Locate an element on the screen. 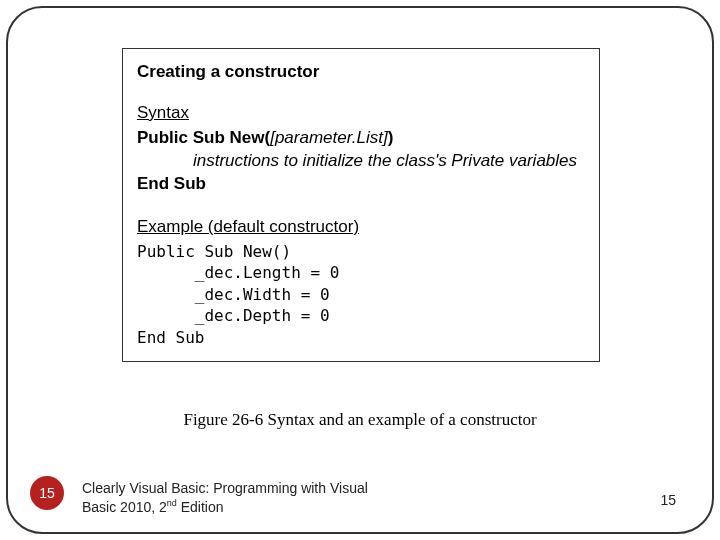 The width and height of the screenshot is (720, 540). example-code: Public Sub New() _dec.Length = 0 _dec.Wi… is located at coordinates (361, 295).